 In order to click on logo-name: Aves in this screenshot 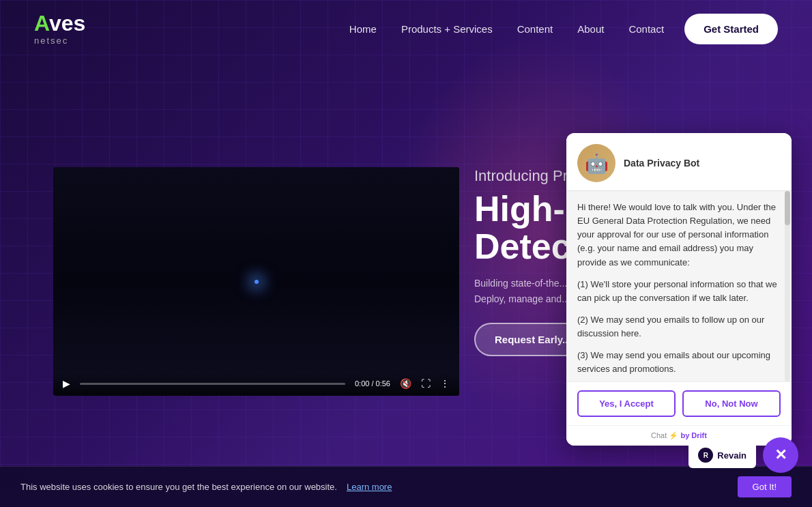, I will do `click(60, 23)`.